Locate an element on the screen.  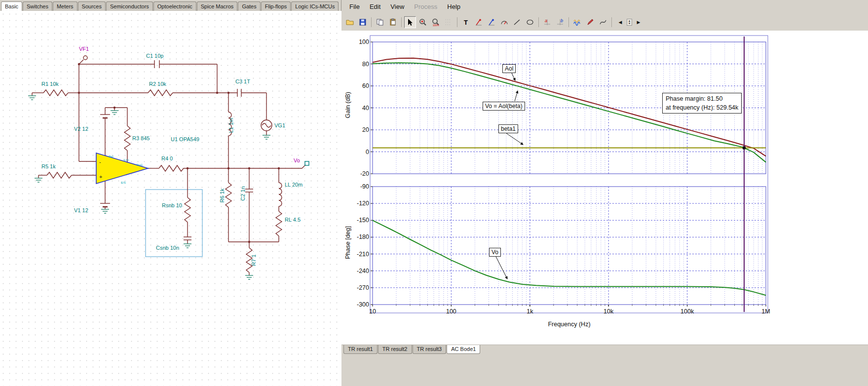
label-r2: R2 10k is located at coordinates (158, 84).